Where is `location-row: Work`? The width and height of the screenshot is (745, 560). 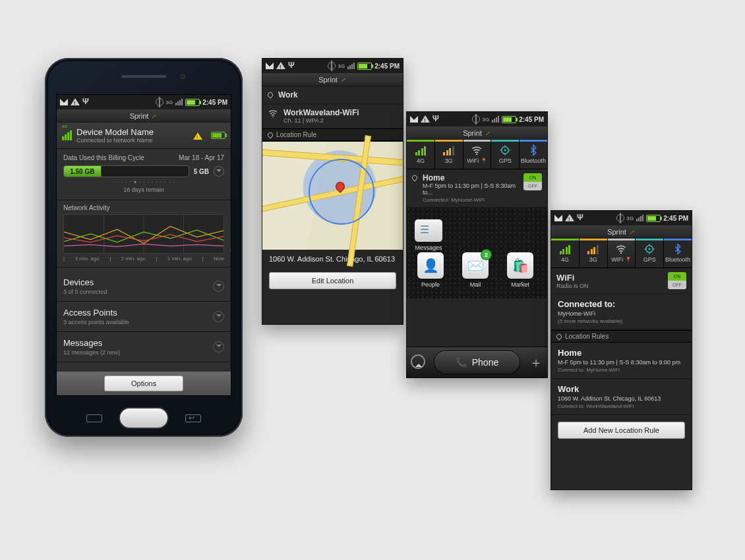 location-row: Work is located at coordinates (332, 95).